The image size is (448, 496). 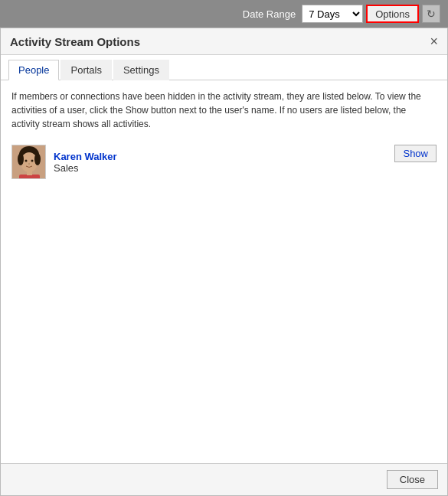 What do you see at coordinates (431, 14) in the screenshot?
I see `refresh-button: ↻` at bounding box center [431, 14].